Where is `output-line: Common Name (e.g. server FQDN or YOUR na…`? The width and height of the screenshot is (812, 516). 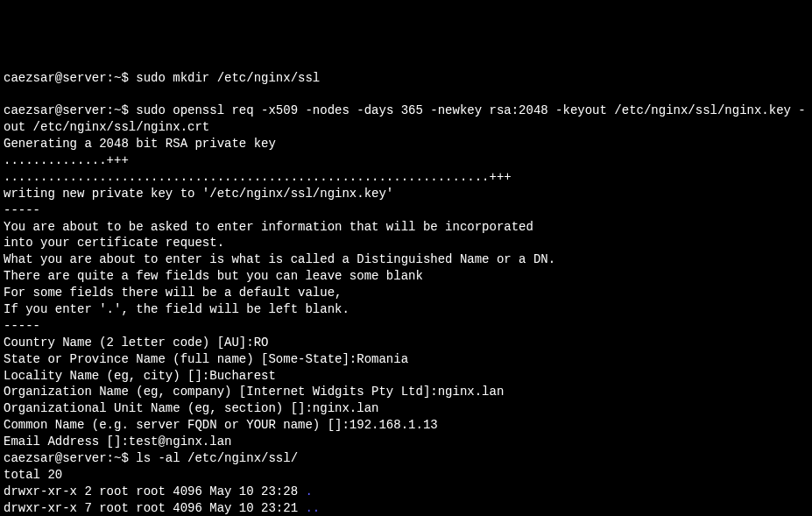 output-line: Common Name (e.g. server FQDN or YOUR na… is located at coordinates (406, 426).